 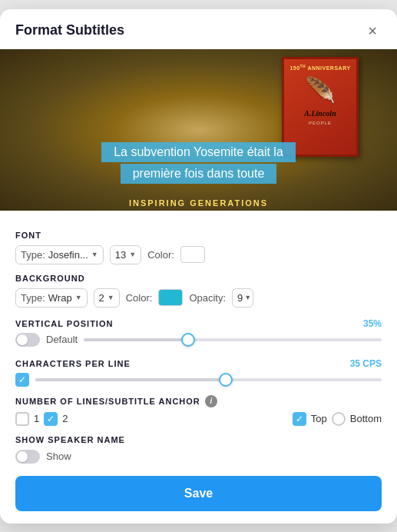 What do you see at coordinates (233, 340) in the screenshot?
I see `vertical-position-slider` at bounding box center [233, 340].